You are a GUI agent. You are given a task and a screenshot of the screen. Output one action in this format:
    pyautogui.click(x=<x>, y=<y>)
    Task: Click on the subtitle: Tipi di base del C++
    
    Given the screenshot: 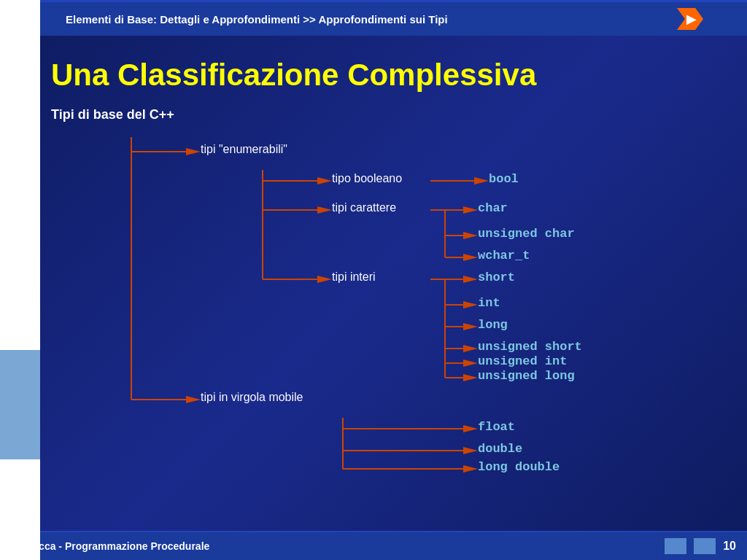 What is the action you would take?
    pyautogui.click(x=388, y=115)
    